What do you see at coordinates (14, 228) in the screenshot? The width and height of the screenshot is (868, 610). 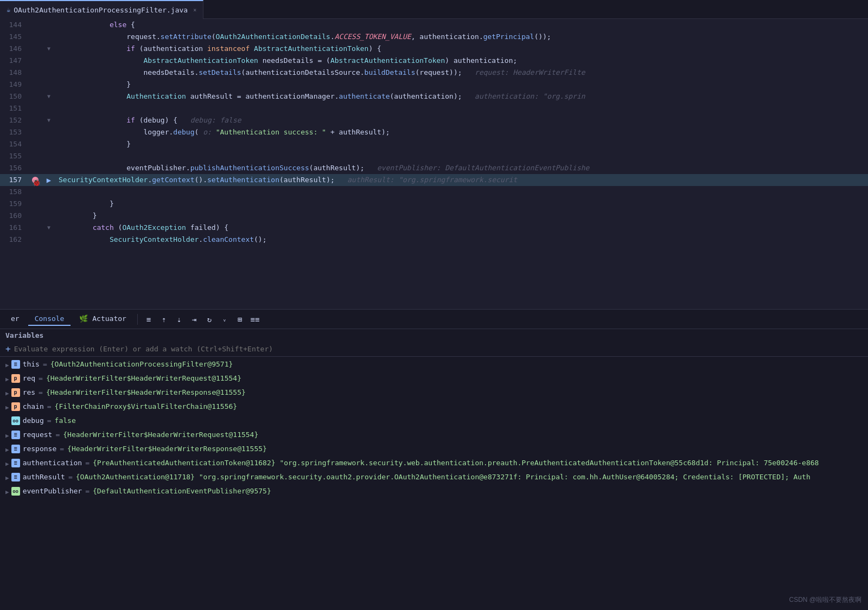 I see `line-number: 161` at bounding box center [14, 228].